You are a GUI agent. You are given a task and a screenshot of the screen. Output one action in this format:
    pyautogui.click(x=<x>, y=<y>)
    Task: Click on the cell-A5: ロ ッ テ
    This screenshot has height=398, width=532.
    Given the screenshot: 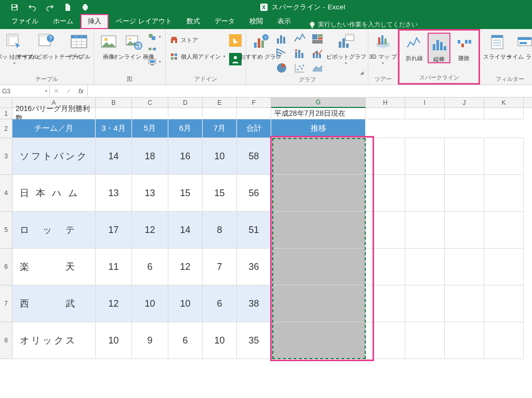 What is the action you would take?
    pyautogui.click(x=54, y=230)
    